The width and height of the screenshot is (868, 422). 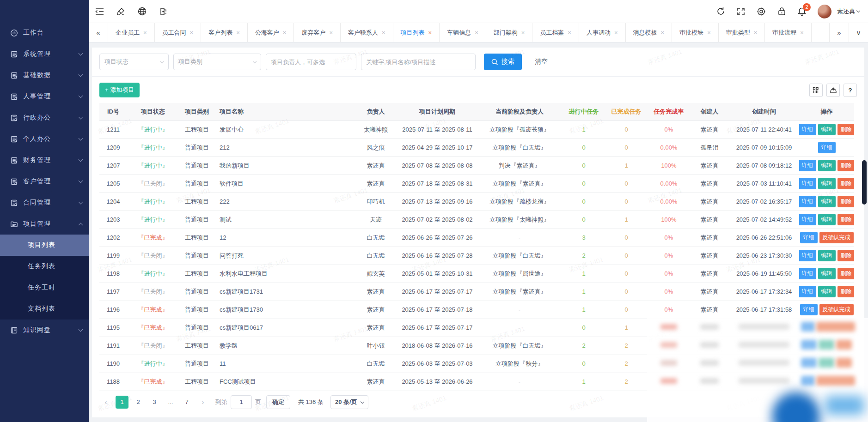 I want to click on page-number-2: 2, so click(x=138, y=402).